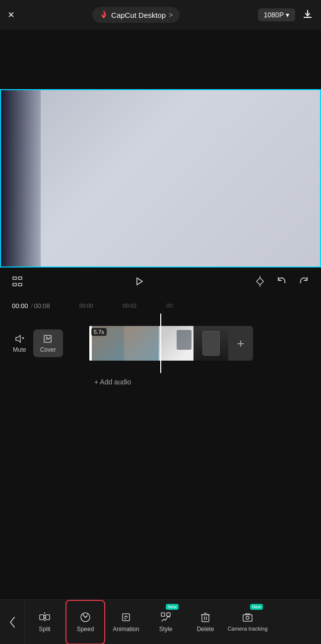 The height and width of the screenshot is (644, 321). Describe the element at coordinates (205, 622) in the screenshot. I see `tool-delete: Delete` at that location.